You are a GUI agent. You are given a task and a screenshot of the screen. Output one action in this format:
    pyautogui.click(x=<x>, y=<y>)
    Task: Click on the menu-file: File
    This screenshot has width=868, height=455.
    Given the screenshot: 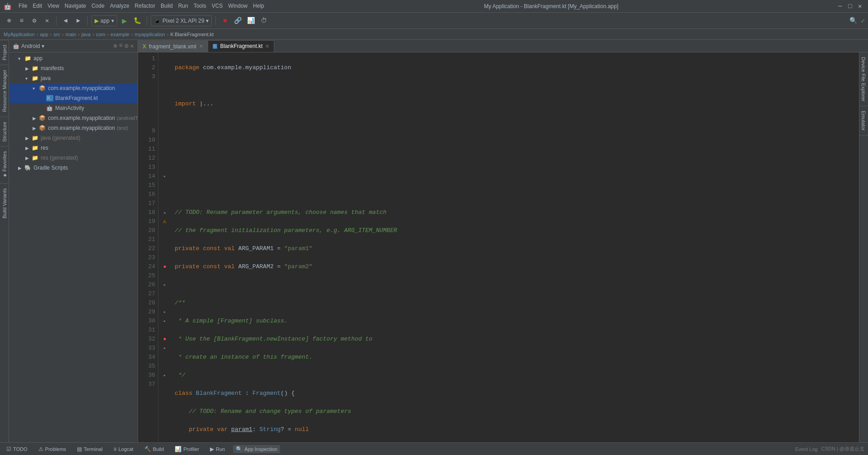 What is the action you would take?
    pyautogui.click(x=23, y=6)
    